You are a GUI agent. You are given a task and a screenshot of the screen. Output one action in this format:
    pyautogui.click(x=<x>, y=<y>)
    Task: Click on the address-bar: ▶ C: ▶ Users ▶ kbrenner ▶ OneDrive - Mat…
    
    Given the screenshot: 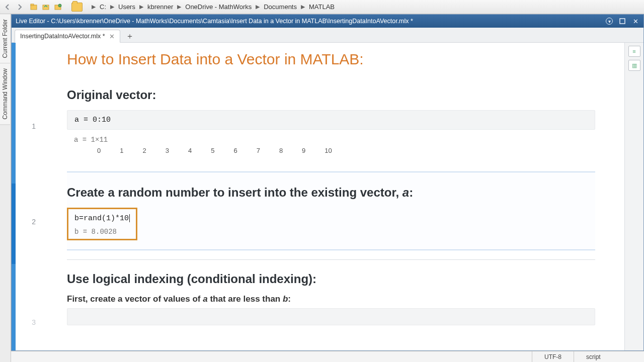 What is the action you would take?
    pyautogui.click(x=322, y=7)
    